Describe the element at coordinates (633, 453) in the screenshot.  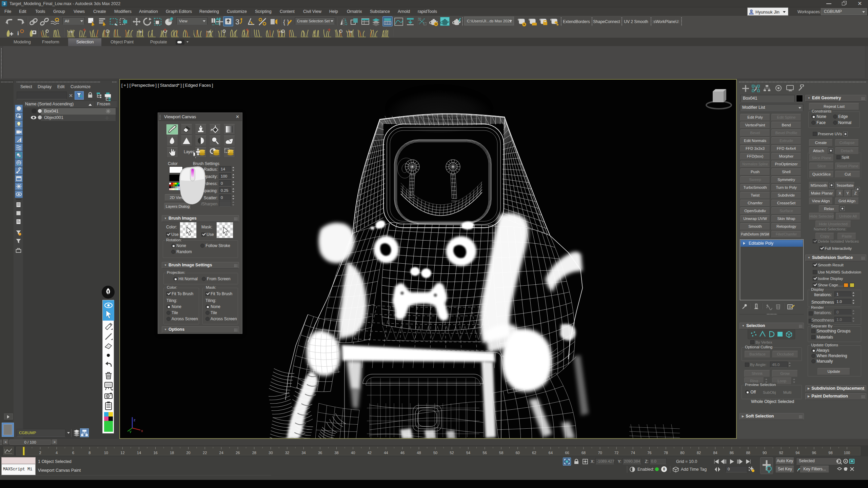
I see `svg-text: 74` at that location.